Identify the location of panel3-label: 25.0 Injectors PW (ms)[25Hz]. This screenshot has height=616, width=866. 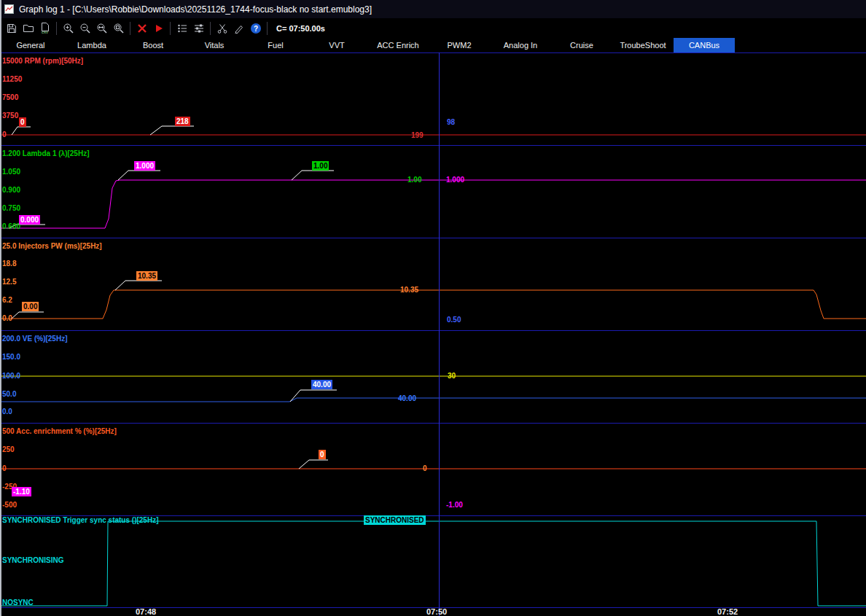
(52, 246).